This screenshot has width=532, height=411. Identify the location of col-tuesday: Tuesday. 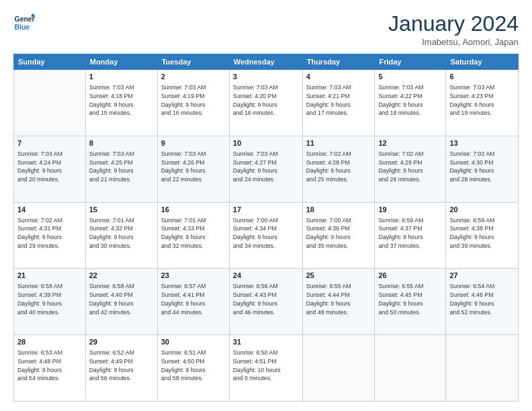
(193, 62).